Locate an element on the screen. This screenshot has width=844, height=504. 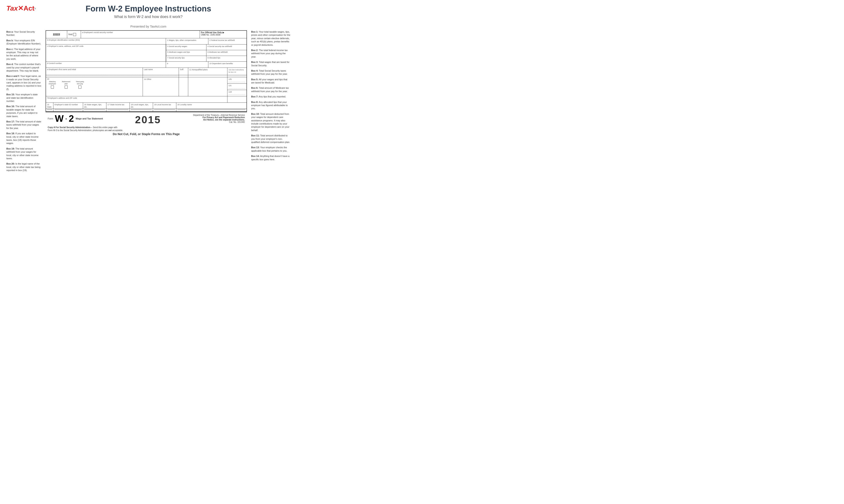
cell-ssn: a Employee's social security number is located at coordinates (140, 34).